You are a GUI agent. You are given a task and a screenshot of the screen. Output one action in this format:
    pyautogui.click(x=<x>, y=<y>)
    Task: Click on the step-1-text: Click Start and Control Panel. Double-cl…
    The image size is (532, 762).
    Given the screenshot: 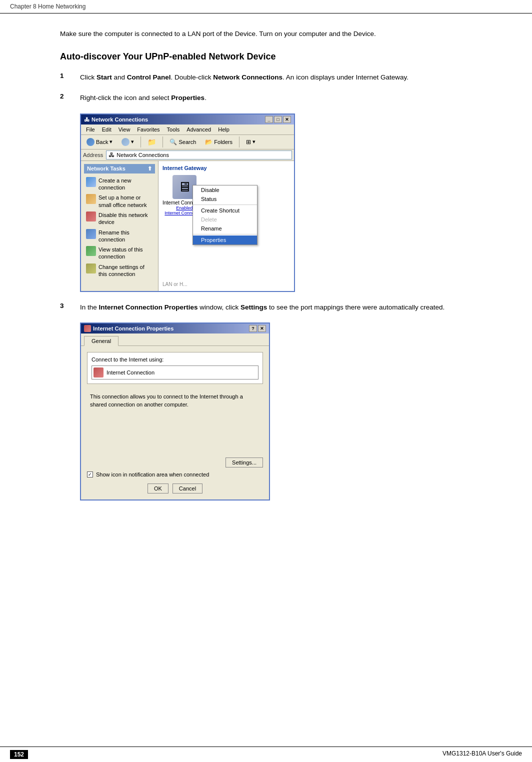 What is the action you would take?
    pyautogui.click(x=286, y=78)
    